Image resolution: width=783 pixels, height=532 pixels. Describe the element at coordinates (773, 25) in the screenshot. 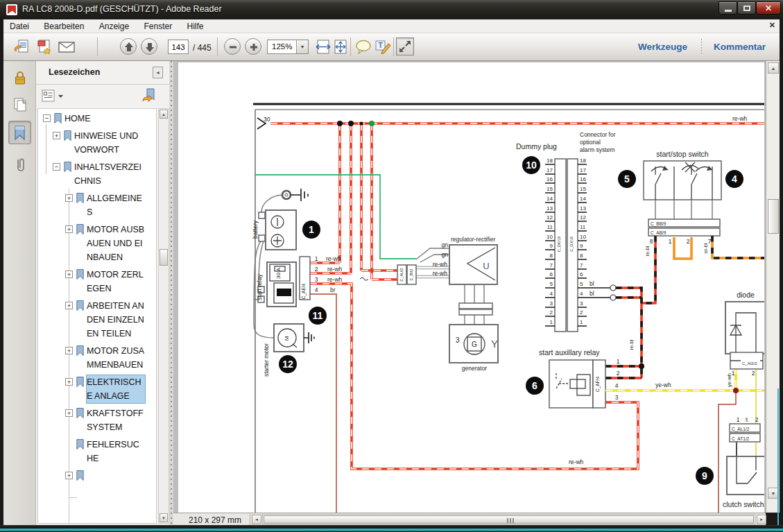

I see `menubar-close-icon: ✕` at that location.